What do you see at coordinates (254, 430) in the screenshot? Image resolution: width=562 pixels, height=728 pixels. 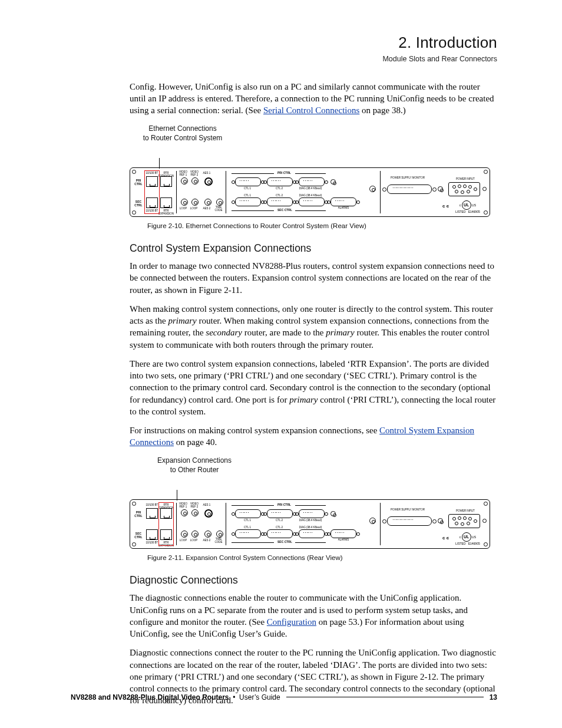 I see `text-run: For instructions on making control syste…` at bounding box center [254, 430].